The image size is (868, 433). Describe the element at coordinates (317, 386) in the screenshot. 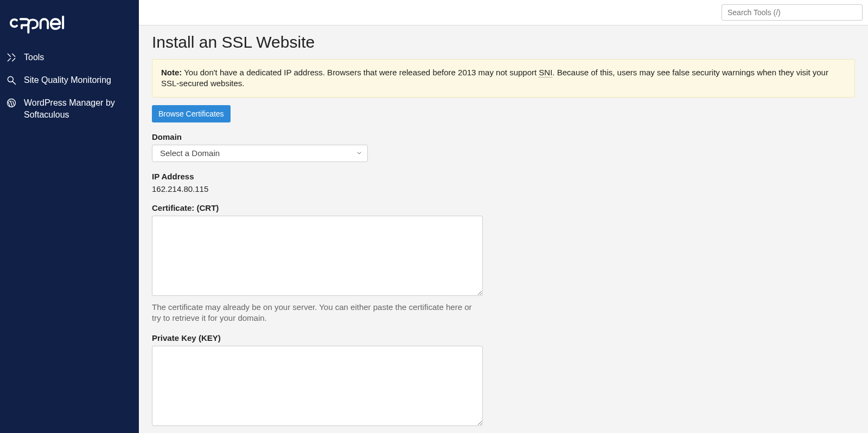

I see `key-textarea` at that location.